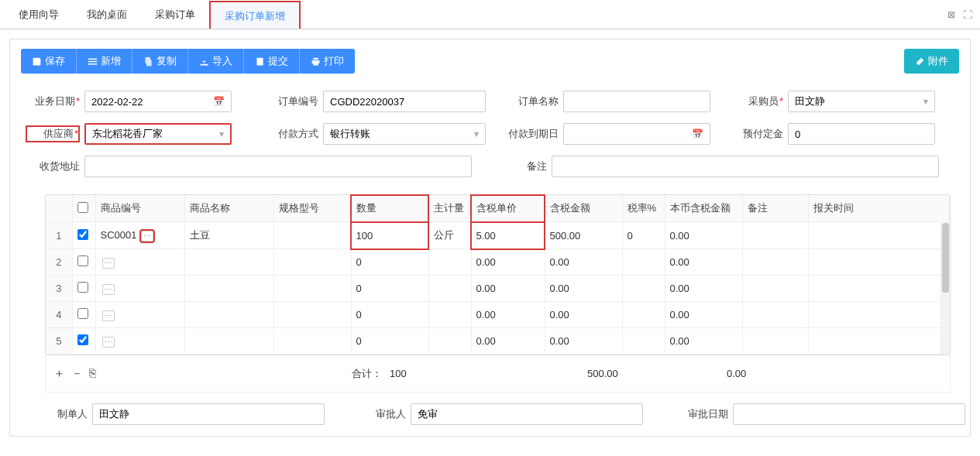  What do you see at coordinates (497, 235) in the screenshot?
I see `table-row: 1 SC0001 ⋯ 土豆 100 公斤 5.00 500.00 0 0.00` at bounding box center [497, 235].